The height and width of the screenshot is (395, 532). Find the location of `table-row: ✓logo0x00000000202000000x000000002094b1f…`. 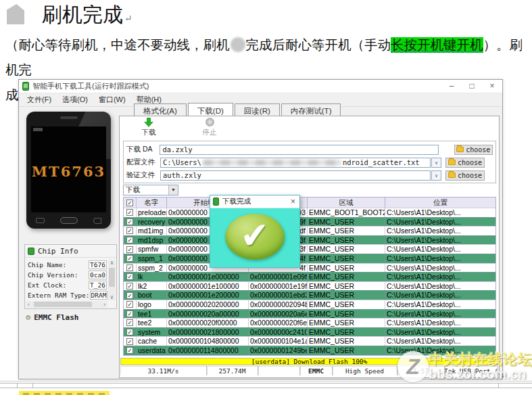

table-row: ✓logo0x00000000202000000x000000002094b1f… is located at coordinates (310, 304).